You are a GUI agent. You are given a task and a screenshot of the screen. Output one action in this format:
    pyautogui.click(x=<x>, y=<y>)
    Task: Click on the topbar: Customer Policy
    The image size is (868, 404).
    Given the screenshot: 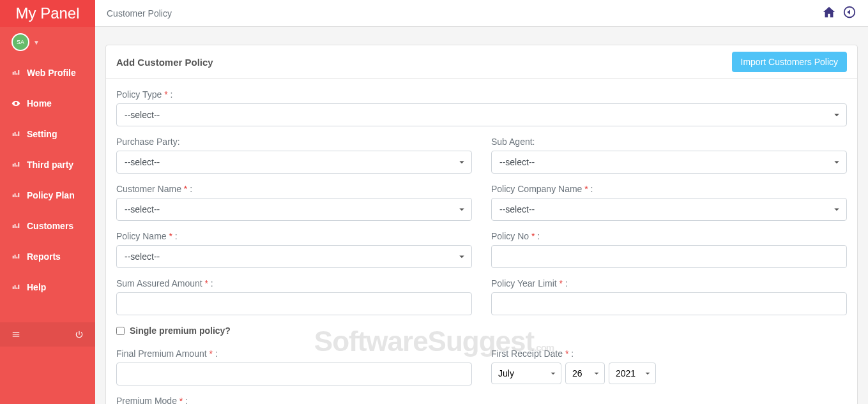 What is the action you would take?
    pyautogui.click(x=482, y=13)
    